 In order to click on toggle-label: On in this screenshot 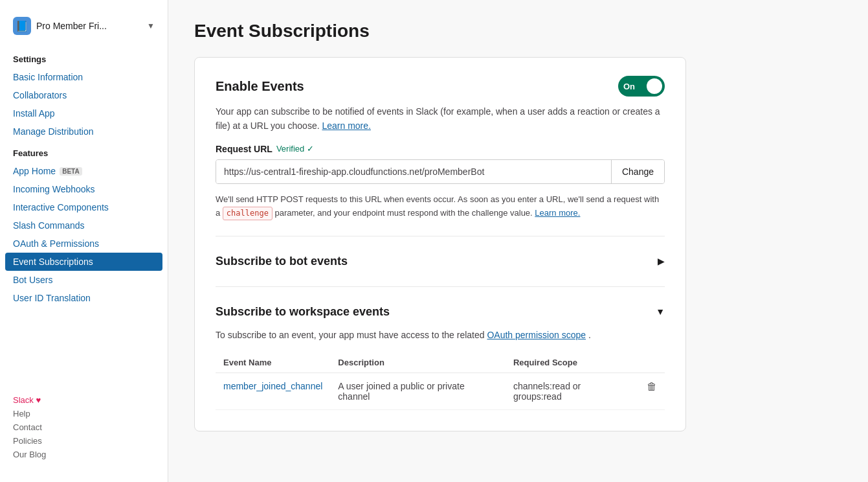, I will do `click(629, 87)`.